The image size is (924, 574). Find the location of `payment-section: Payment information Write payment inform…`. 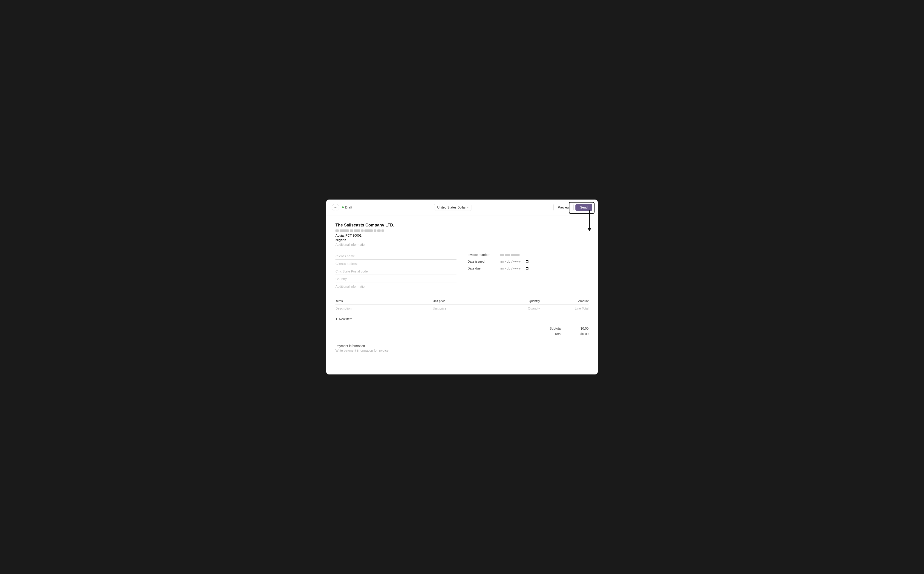

payment-section: Payment information Write payment inform… is located at coordinates (462, 348).